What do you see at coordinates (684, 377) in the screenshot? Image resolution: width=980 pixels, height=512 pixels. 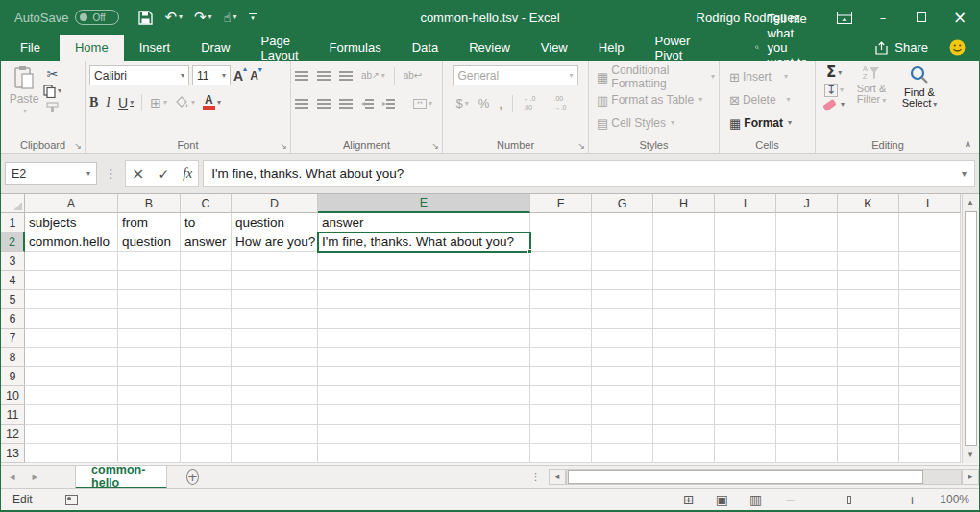 I see `cell-H9` at bounding box center [684, 377].